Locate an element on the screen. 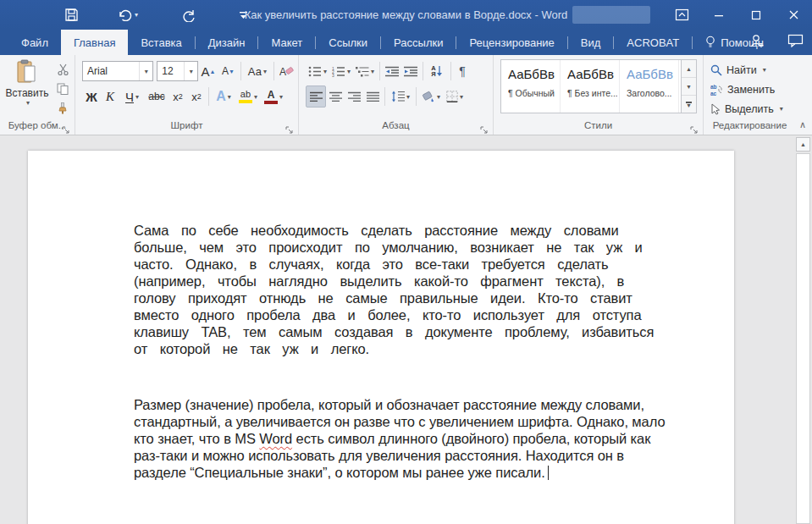  font-name-dropdown-icon: ▾ is located at coordinates (146, 71).